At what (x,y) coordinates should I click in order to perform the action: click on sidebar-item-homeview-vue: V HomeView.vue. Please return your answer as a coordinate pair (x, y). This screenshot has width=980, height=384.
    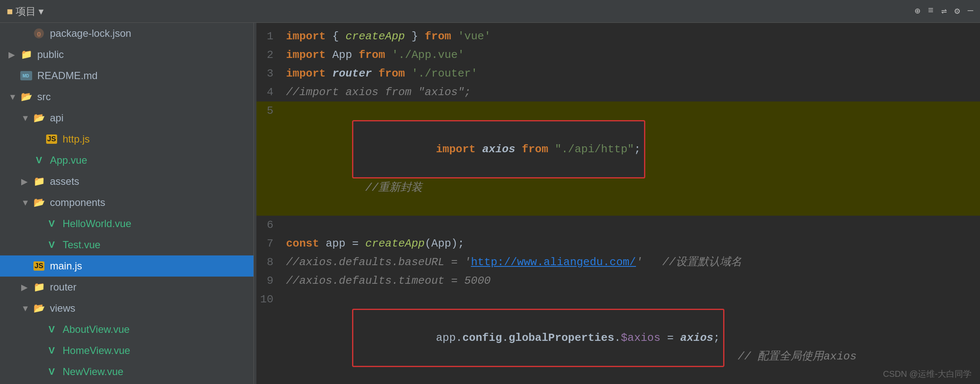
    Looking at the image, I should click on (127, 351).